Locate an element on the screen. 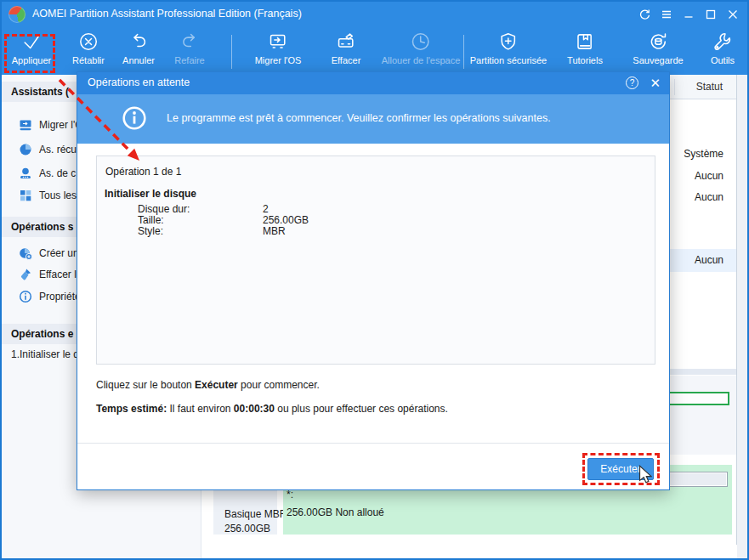  all-tools-icon is located at coordinates (26, 195).